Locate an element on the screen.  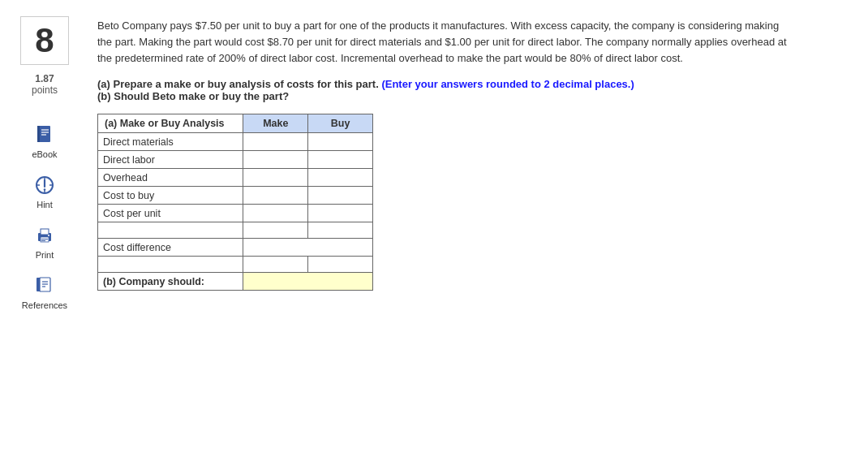
table-row: Direct labor is located at coordinates (235, 160).